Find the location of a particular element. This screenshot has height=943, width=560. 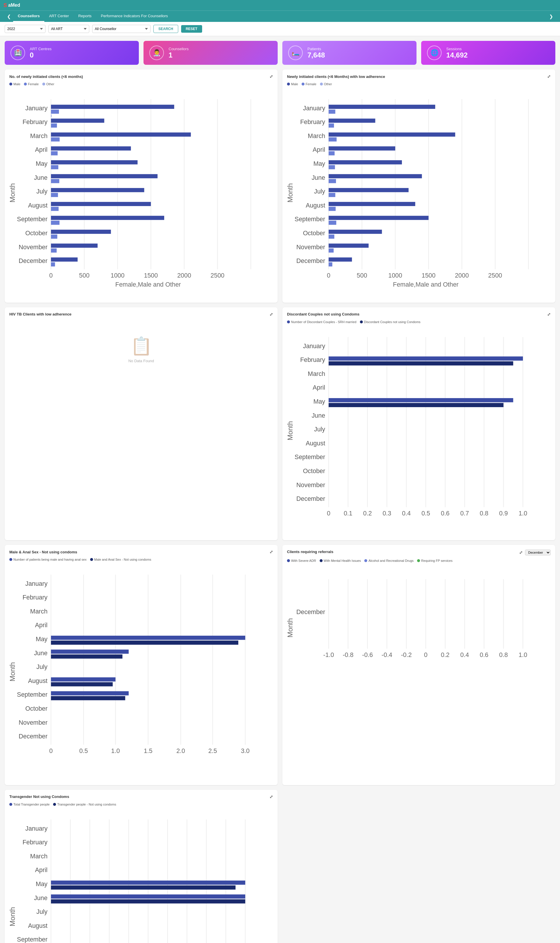

chart-svg-5: Month January February March April May J… is located at coordinates (141, 672).